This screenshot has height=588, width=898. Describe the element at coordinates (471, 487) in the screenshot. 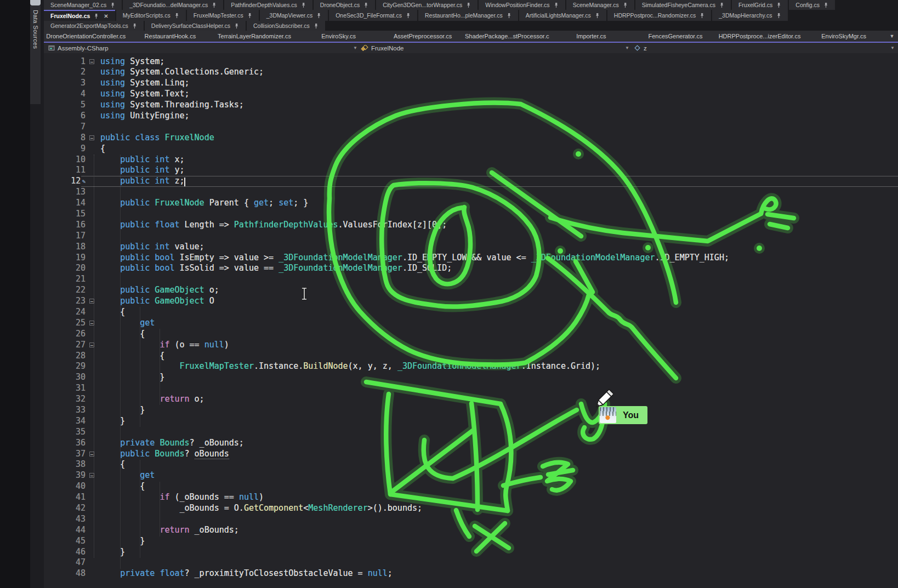

I see `code-line: 40 {` at that location.